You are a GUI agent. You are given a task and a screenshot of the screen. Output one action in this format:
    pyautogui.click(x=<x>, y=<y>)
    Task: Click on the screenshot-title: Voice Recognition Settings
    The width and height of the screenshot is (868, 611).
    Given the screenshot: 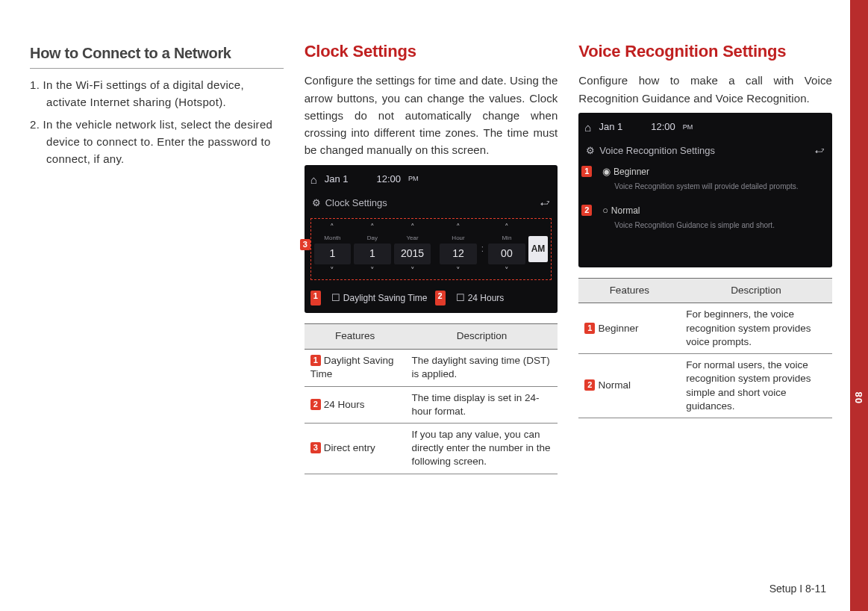 What is the action you would take?
    pyautogui.click(x=657, y=151)
    